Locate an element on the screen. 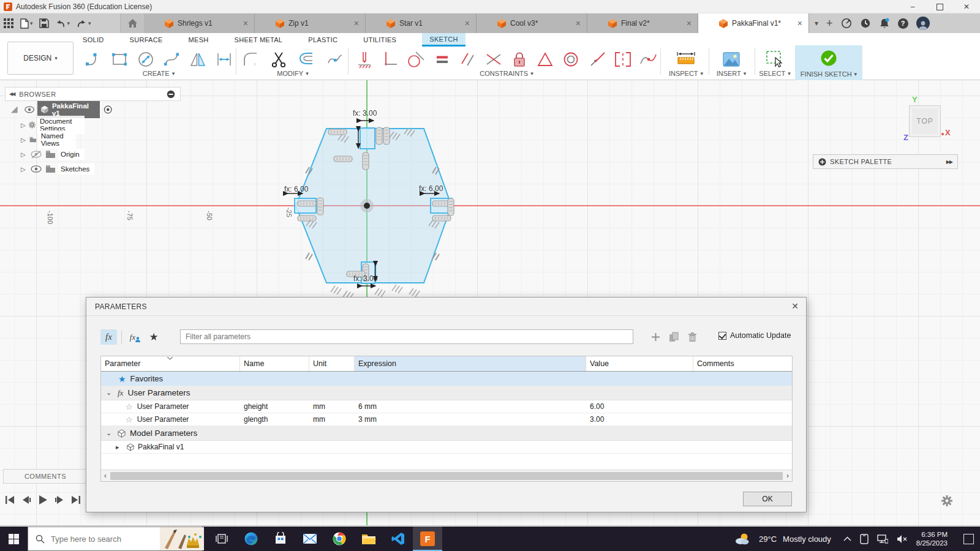 Image resolution: width=980 pixels, height=551 pixels. cell-name: gheight is located at coordinates (274, 407).